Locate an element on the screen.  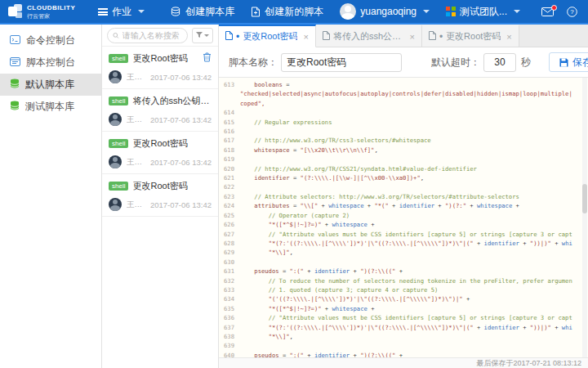
code-line: "checked|selected|async|autofocus|autopl… is located at coordinates (403, 93).